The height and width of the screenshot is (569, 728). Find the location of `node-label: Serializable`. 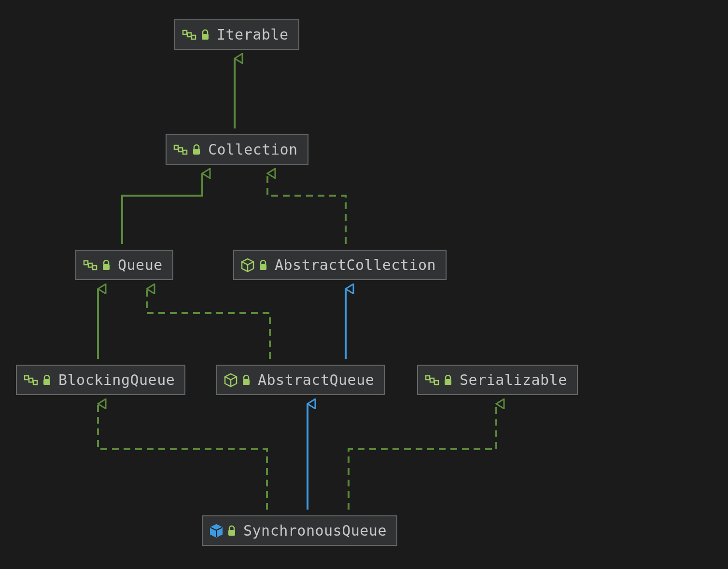

node-label: Serializable is located at coordinates (514, 380).